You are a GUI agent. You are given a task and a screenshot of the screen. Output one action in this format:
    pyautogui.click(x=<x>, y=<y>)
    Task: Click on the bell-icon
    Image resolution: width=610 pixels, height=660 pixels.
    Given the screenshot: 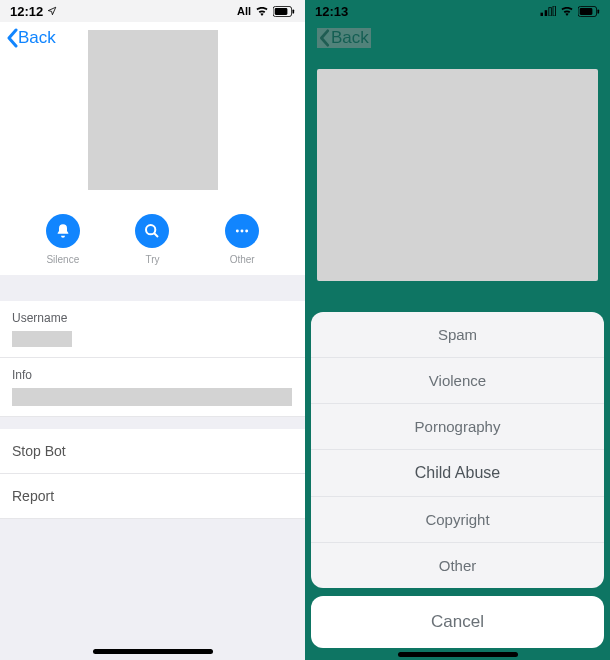 What is the action you would take?
    pyautogui.click(x=63, y=231)
    